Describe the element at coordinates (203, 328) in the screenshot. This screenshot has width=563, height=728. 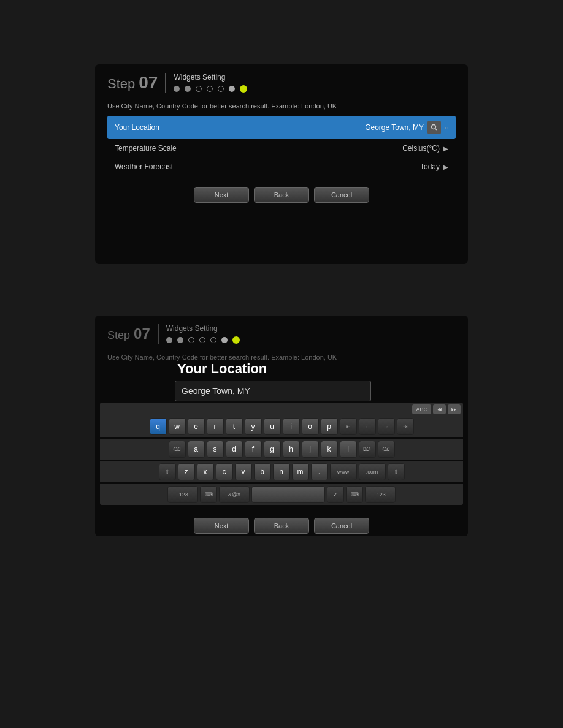
I see `widgets-setting-label-2: Widgets Setting` at that location.